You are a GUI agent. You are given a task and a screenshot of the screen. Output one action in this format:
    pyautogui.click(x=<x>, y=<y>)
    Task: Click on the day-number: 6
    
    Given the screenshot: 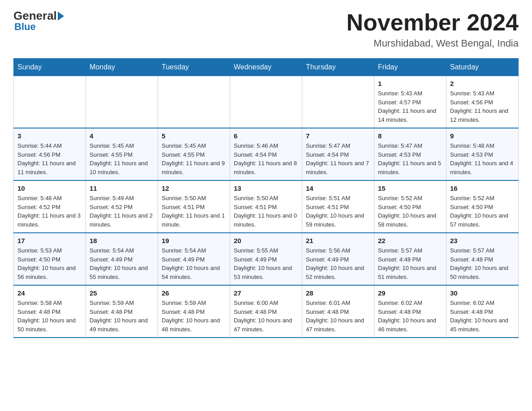 What is the action you would take?
    pyautogui.click(x=266, y=136)
    